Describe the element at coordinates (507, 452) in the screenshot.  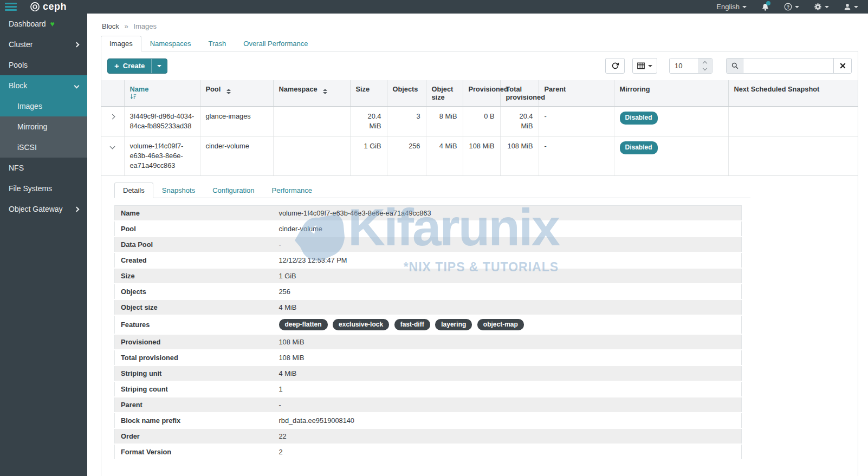
I see `detail-value: 2` at that location.